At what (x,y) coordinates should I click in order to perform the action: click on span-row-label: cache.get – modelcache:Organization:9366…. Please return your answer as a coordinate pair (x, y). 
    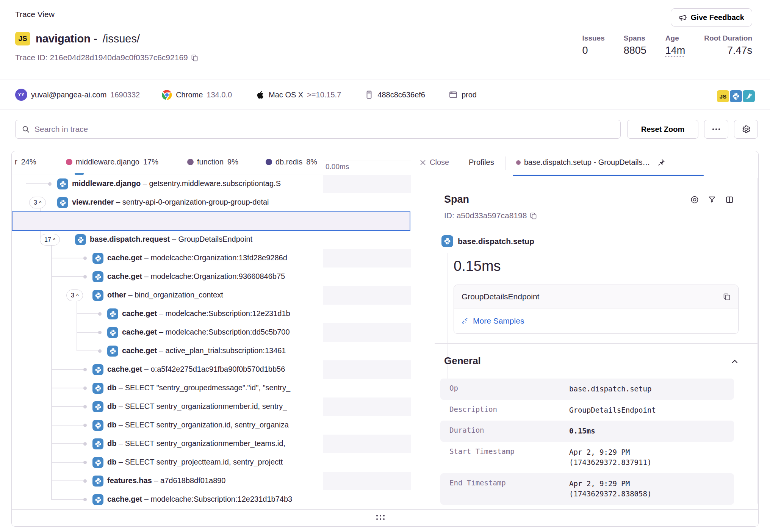
    Looking at the image, I should click on (196, 277).